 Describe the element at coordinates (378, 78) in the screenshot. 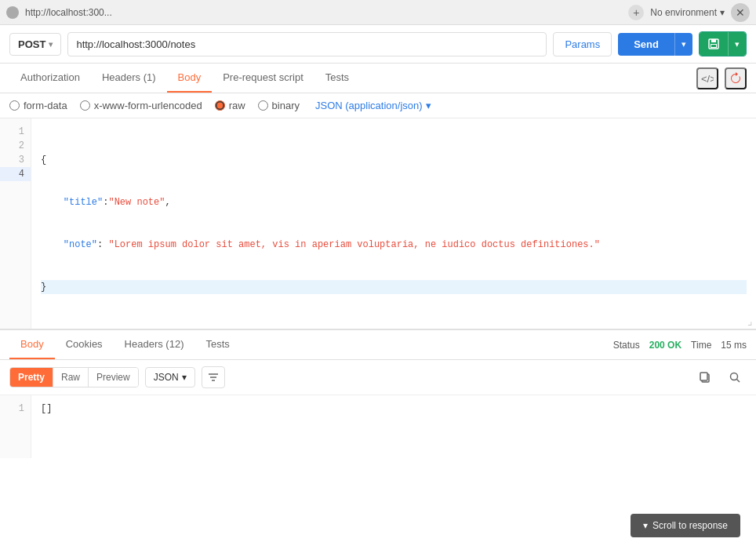

I see `request-tabs-row: Authorization Headers (1) Body Pre-reque…` at that location.